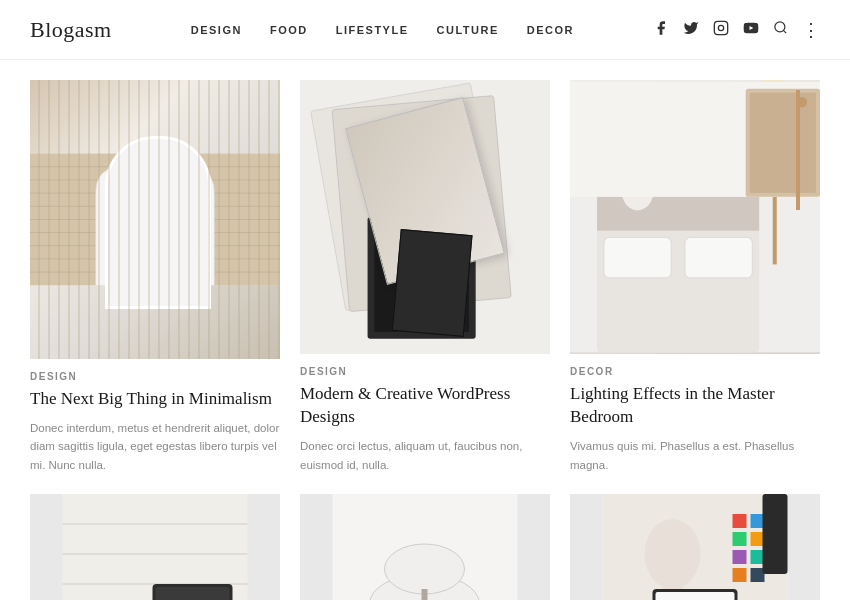 The width and height of the screenshot is (850, 600). What do you see at coordinates (691, 30) in the screenshot?
I see `twitter-icon` at bounding box center [691, 30].